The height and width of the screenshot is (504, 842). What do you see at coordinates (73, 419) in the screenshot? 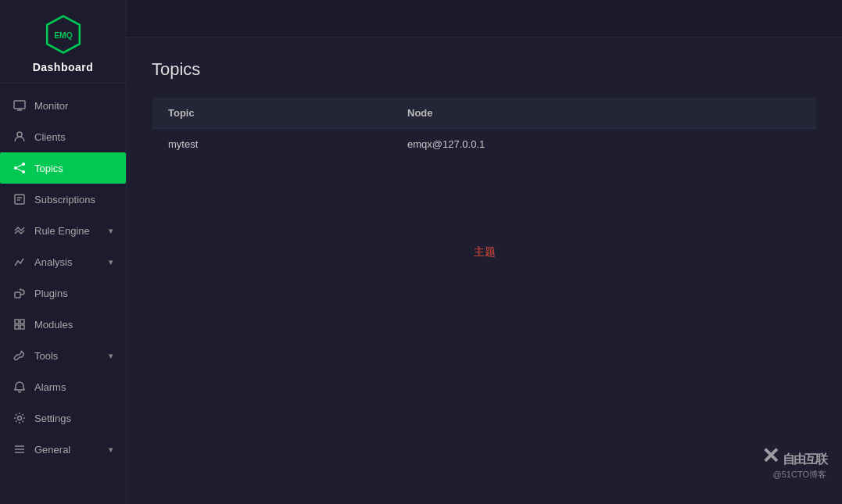
I see `sidebar-item-settings-label: Settings` at bounding box center [73, 419].